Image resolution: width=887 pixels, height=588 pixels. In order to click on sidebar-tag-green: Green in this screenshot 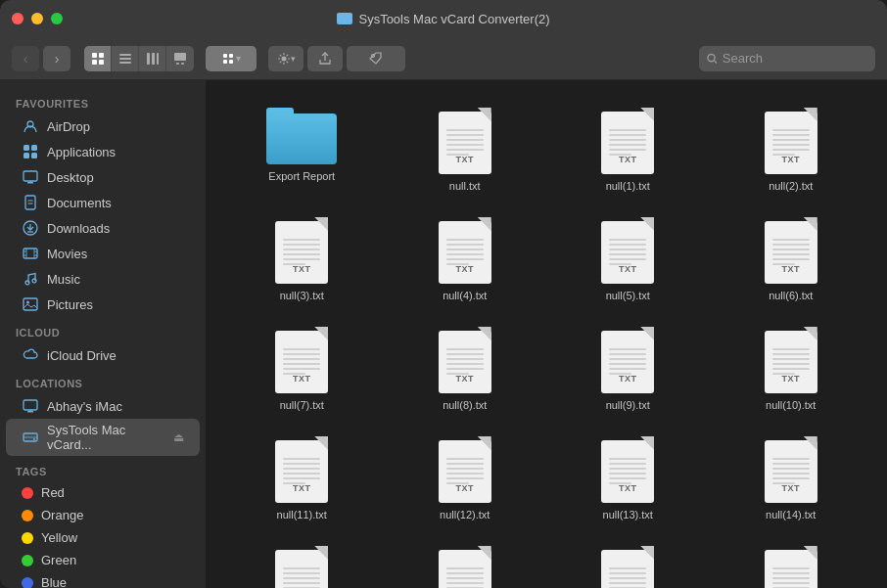, I will do `click(103, 560)`.